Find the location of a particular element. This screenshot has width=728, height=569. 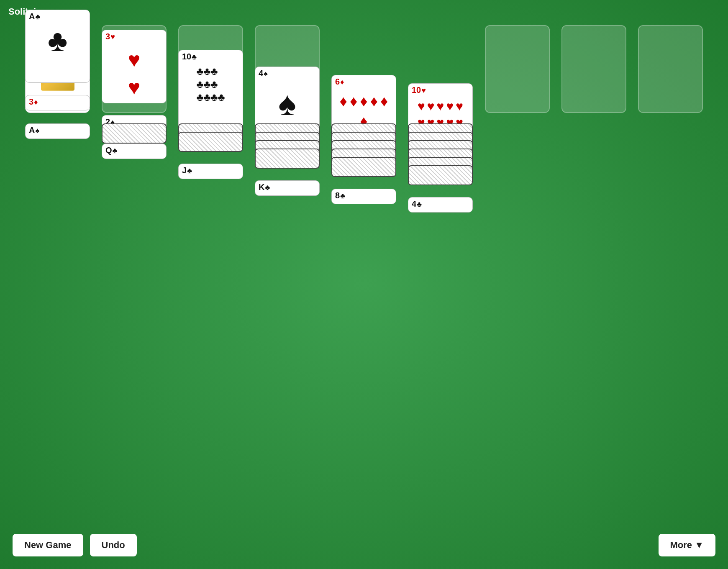

card-3h: 3♥ ♥ ♥ is located at coordinates (134, 67).